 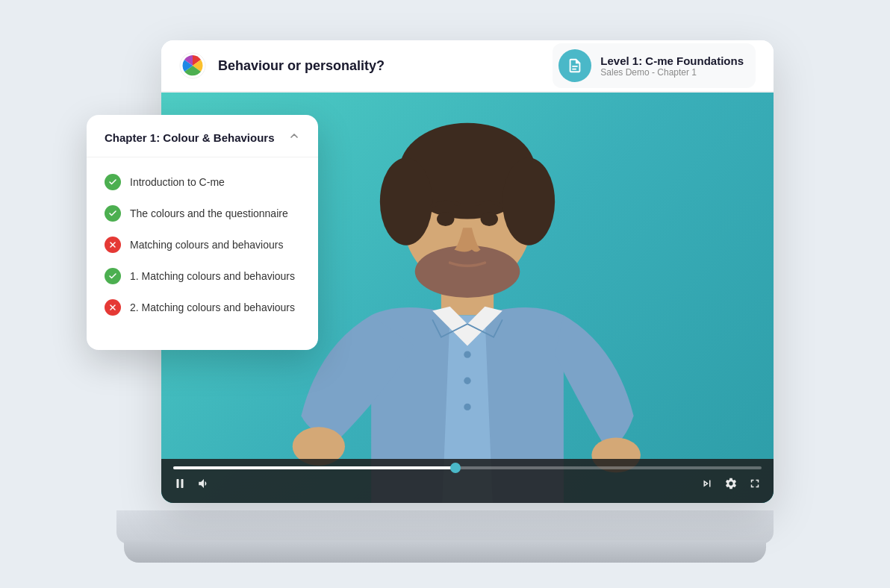 What do you see at coordinates (204, 485) in the screenshot?
I see `volume-button` at bounding box center [204, 485].